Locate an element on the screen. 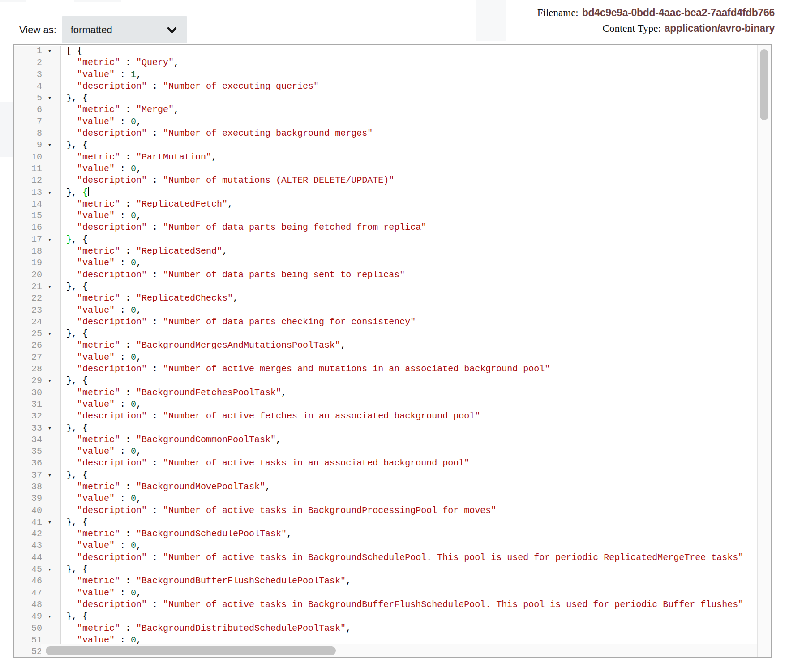 The image size is (789, 672). code-line-row: 49▾}, { is located at coordinates (392, 617).